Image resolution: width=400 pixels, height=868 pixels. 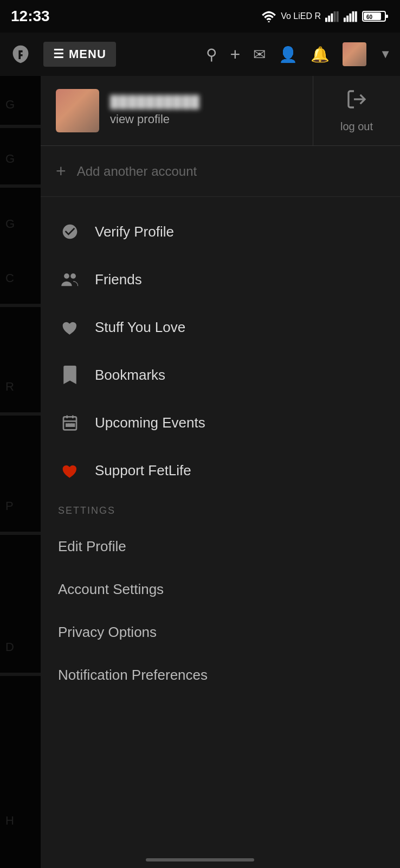 I want to click on add-icon: +, so click(x=235, y=54).